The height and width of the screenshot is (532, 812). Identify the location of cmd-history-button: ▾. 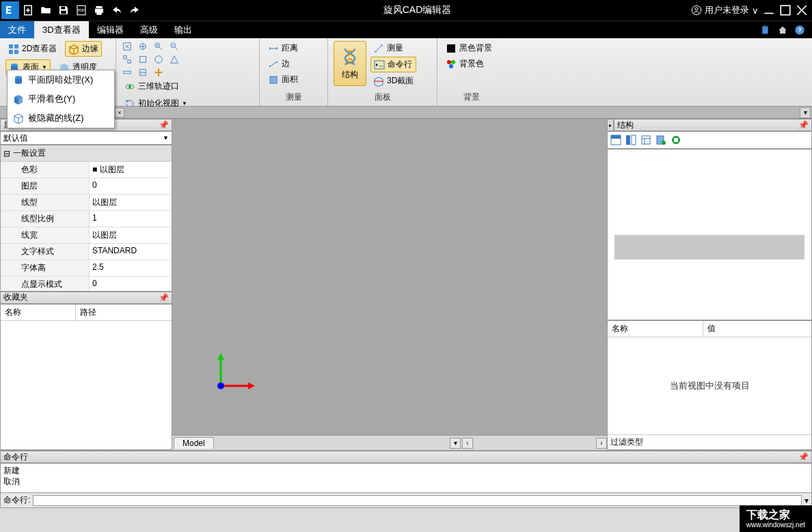
(807, 501).